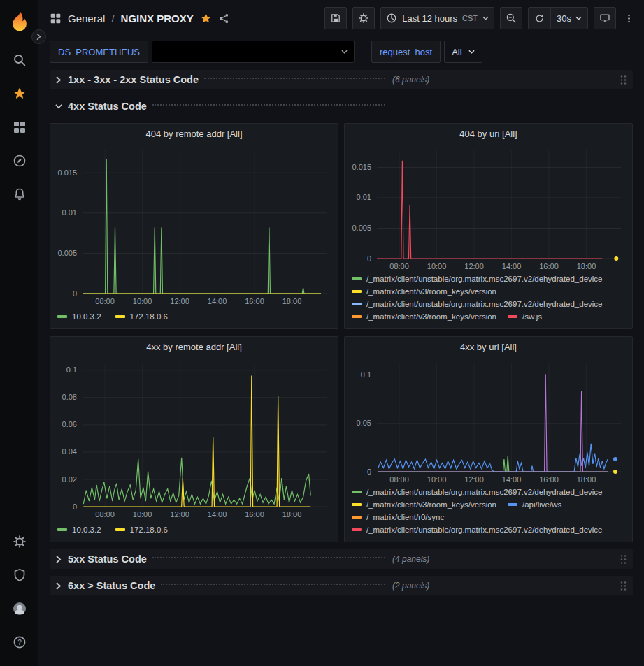  Describe the element at coordinates (206, 18) in the screenshot. I see `favorite-star-icon` at that location.